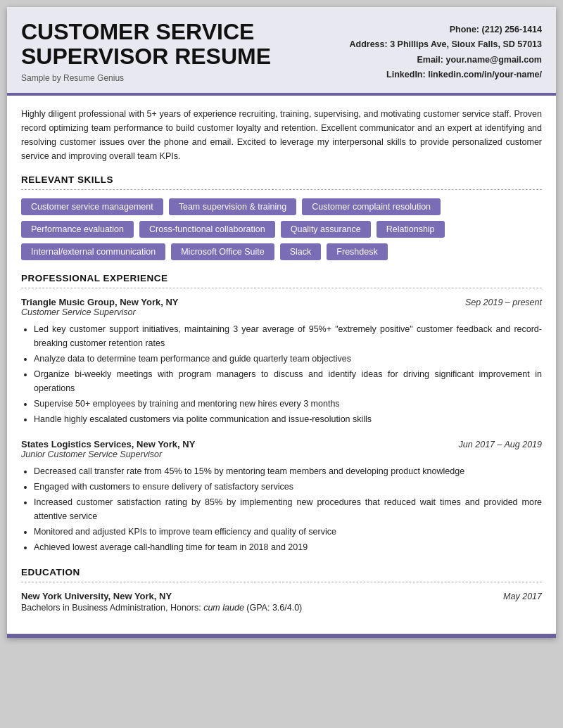 This screenshot has height=728, width=563. Describe the element at coordinates (282, 374) in the screenshot. I see `exp-bullets: Led key customer support initiatives, ma…` at that location.